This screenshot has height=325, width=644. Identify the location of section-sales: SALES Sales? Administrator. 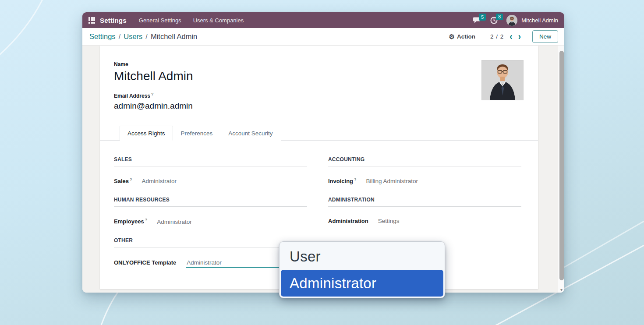
(210, 170).